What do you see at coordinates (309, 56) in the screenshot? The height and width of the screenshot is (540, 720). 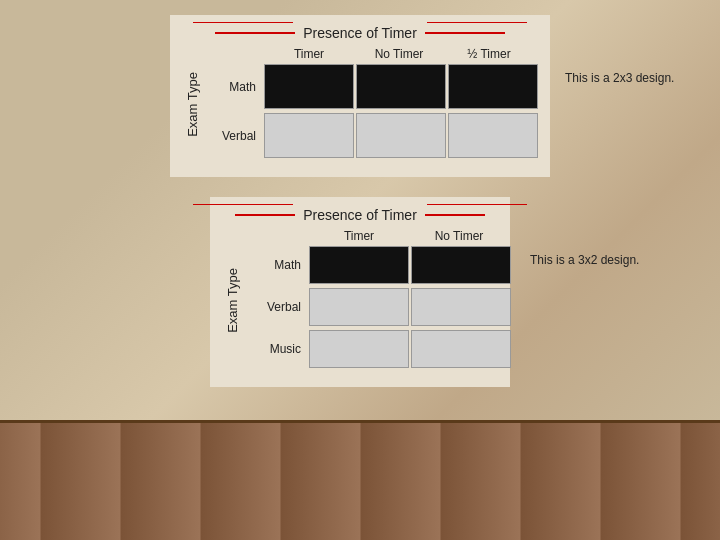 I see `top-col-header-1: Timer` at bounding box center [309, 56].